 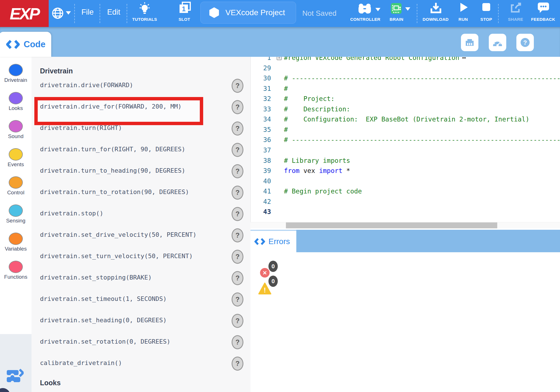 I want to click on code-segment-comment: # --------------------------------------…, so click(x=422, y=140).